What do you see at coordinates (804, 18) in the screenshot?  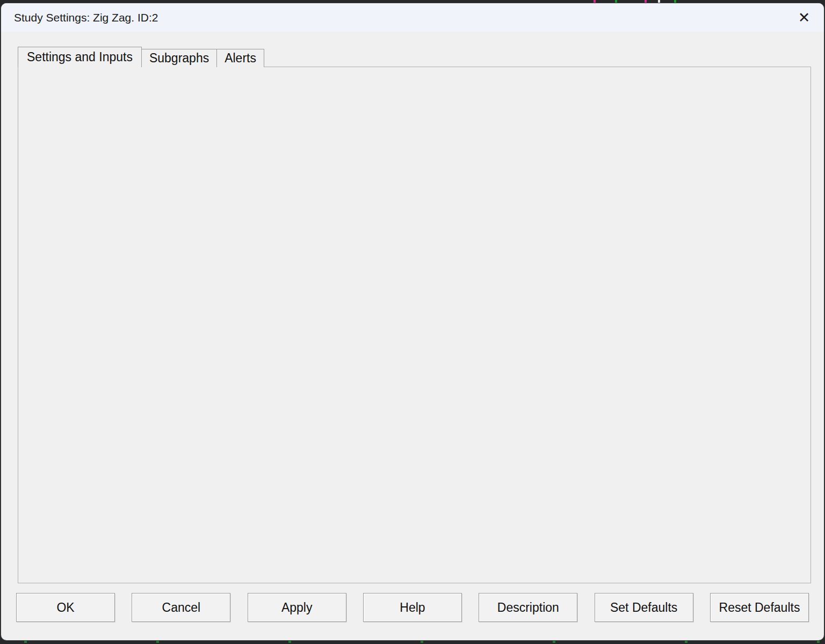 I see `close-icon: ✕` at bounding box center [804, 18].